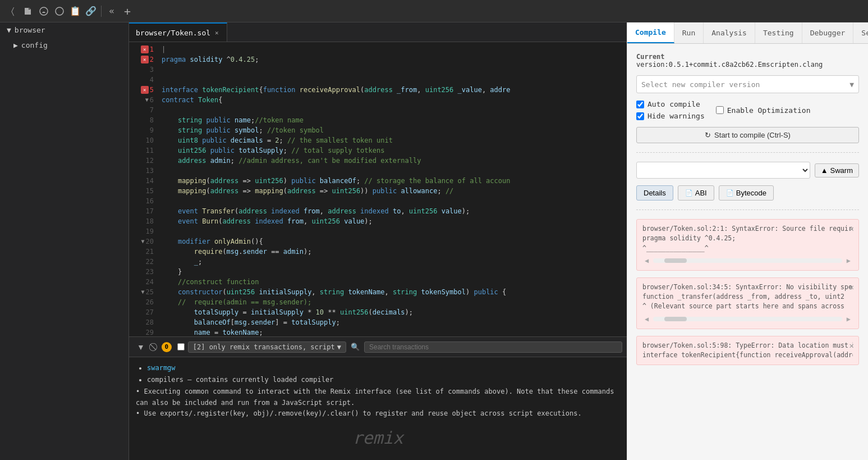 The width and height of the screenshot is (868, 460). What do you see at coordinates (747, 350) in the screenshot?
I see `error-3-text: browser/Token.sol:5:98: TypeError: Data …` at bounding box center [747, 350].